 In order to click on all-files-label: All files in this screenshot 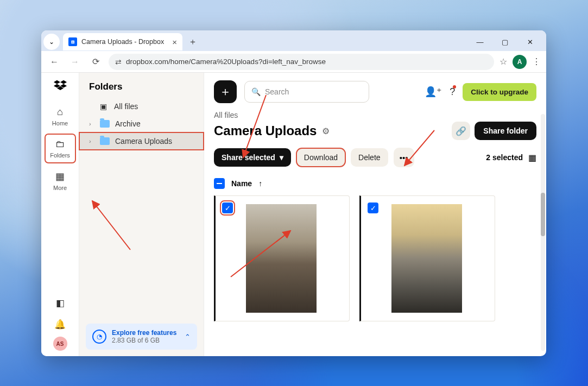, I will do `click(126, 106)`.